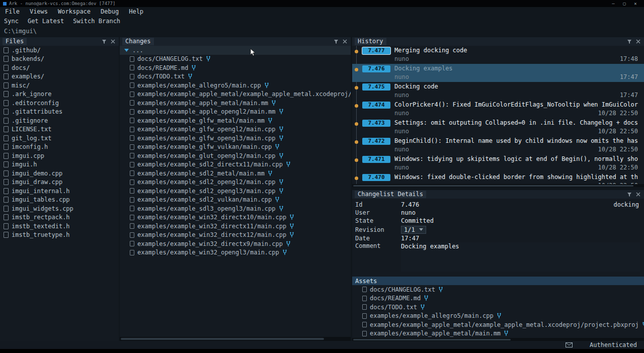 The width and height of the screenshot is (644, 353). Describe the element at coordinates (59, 50) in the screenshot. I see `file-tree-item: .github/` at that location.